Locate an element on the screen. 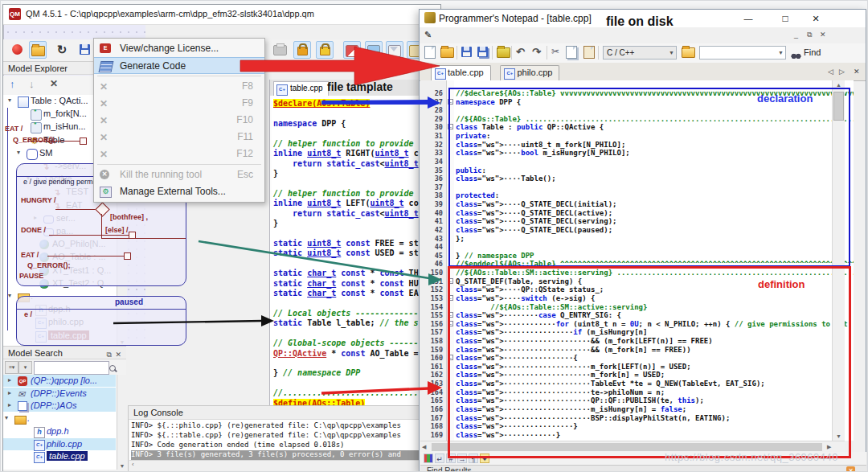 This screenshot has width=868, height=472. guard-label: [else] / is located at coordinates (117, 230).